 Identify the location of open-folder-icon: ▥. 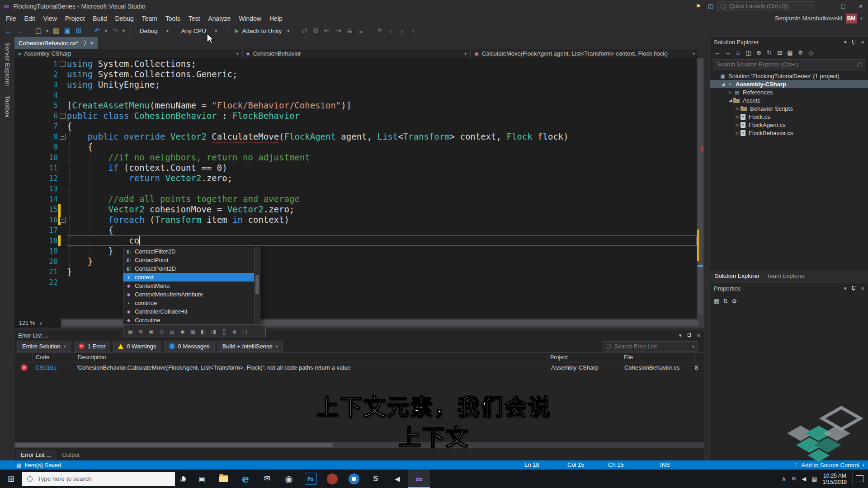
(56, 31).